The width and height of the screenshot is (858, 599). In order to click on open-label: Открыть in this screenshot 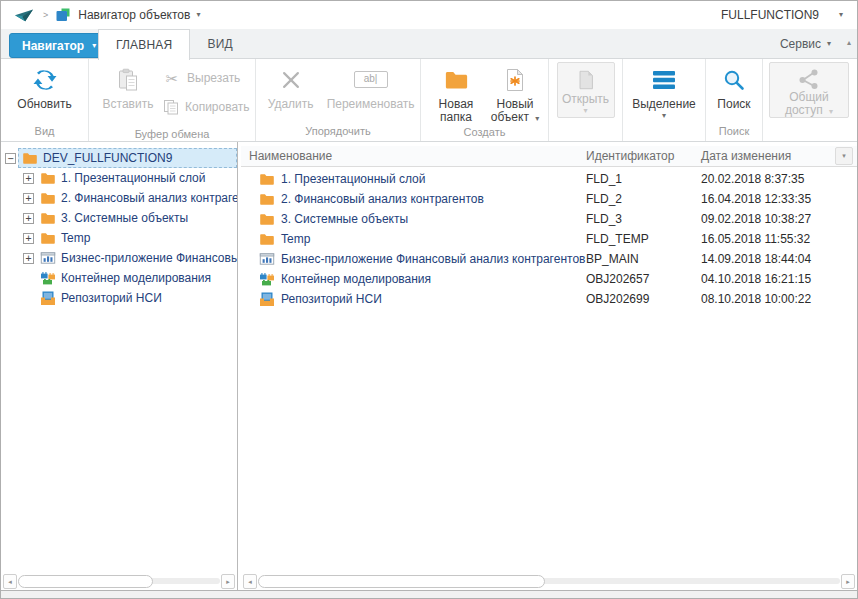, I will do `click(586, 100)`.